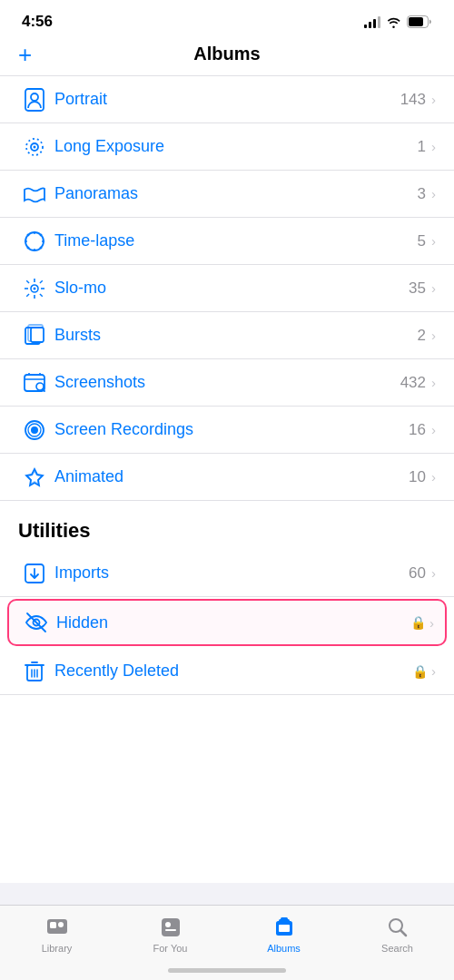 The image size is (454, 980). Describe the element at coordinates (418, 477) in the screenshot. I see `album-count: 10` at that location.